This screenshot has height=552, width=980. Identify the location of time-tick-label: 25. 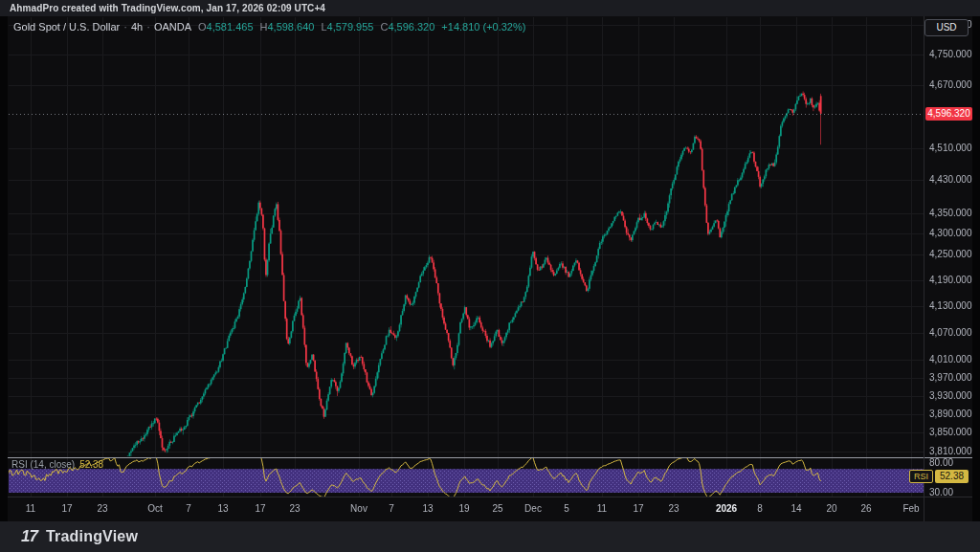
(498, 509).